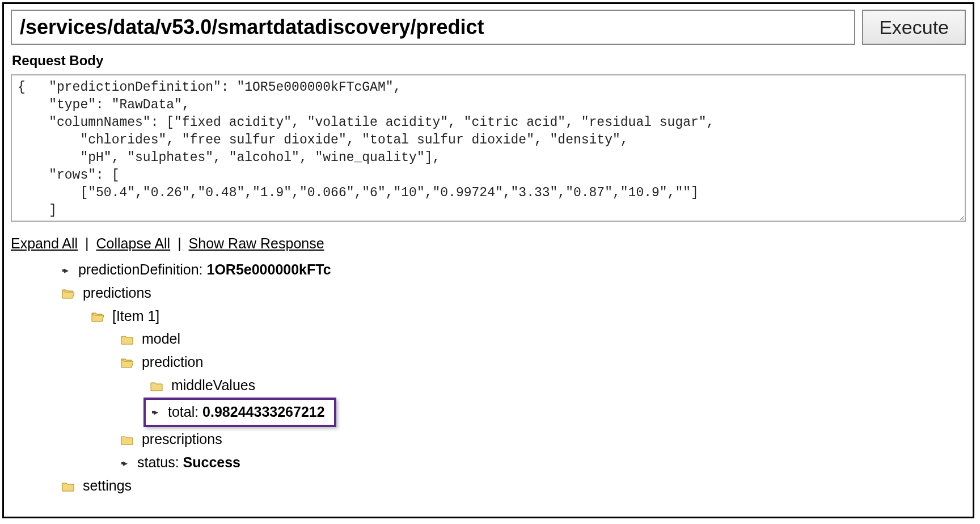  What do you see at coordinates (488, 61) in the screenshot?
I see `request-body-label: Request Body` at bounding box center [488, 61].